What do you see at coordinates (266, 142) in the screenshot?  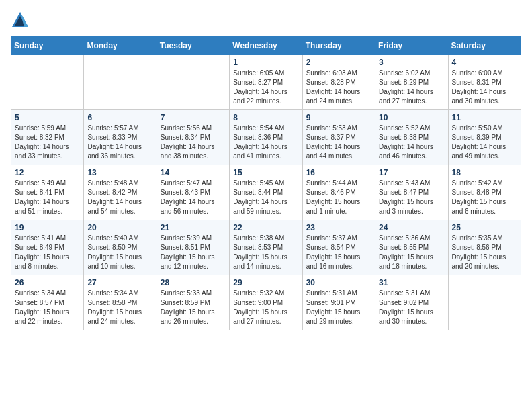 I see `day-info: Sunrise: 5:54 AM Sunset: 8:36 PM Dayligh…` at bounding box center [266, 142].